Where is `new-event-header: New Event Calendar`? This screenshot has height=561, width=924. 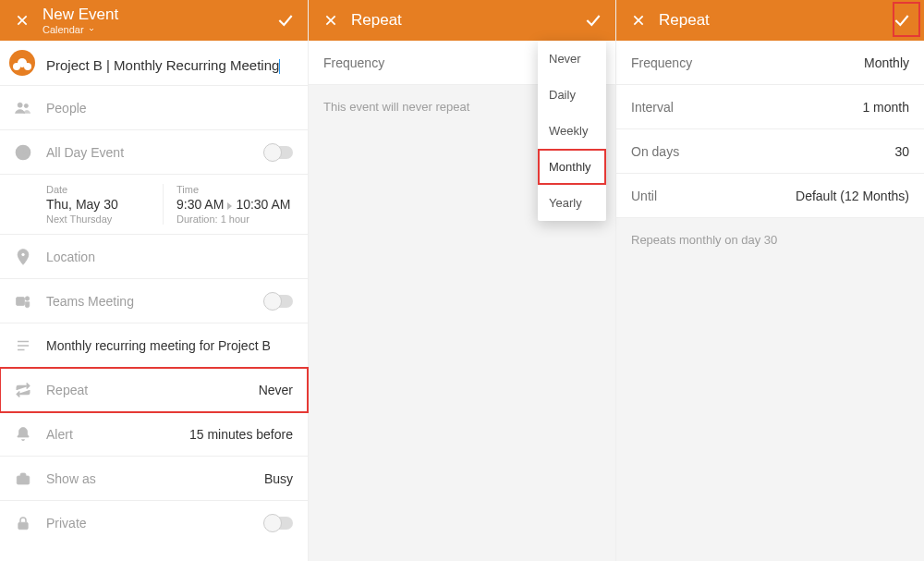
new-event-header: New Event Calendar is located at coordinates (153, 20).